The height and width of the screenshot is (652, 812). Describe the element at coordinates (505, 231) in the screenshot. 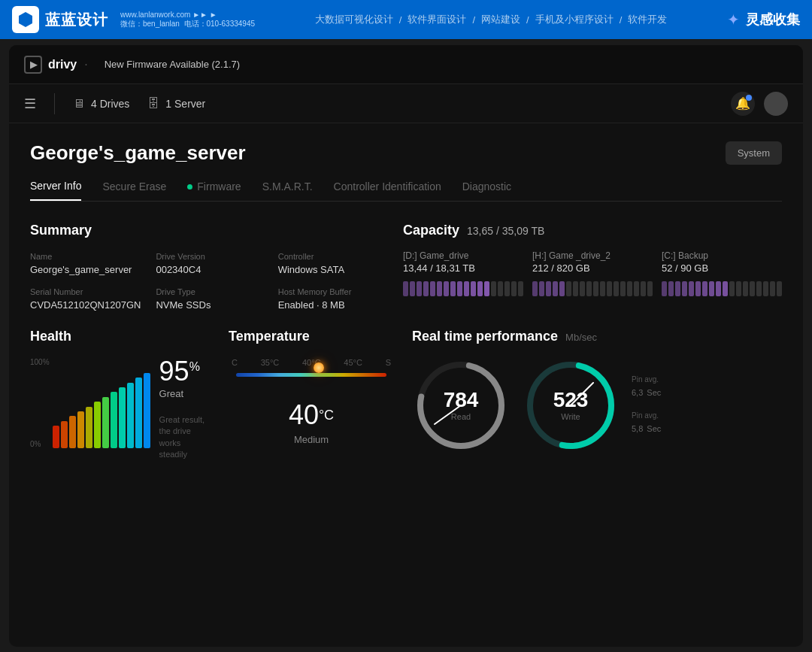

I see `capacity-total: 13,65 / 35,09 TB` at that location.